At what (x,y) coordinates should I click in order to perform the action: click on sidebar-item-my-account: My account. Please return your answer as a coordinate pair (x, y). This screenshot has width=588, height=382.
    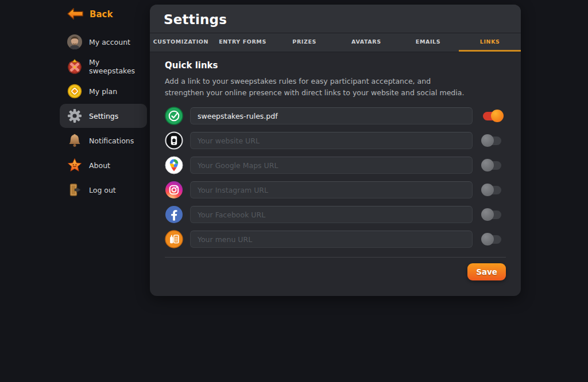
    Looking at the image, I should click on (103, 42).